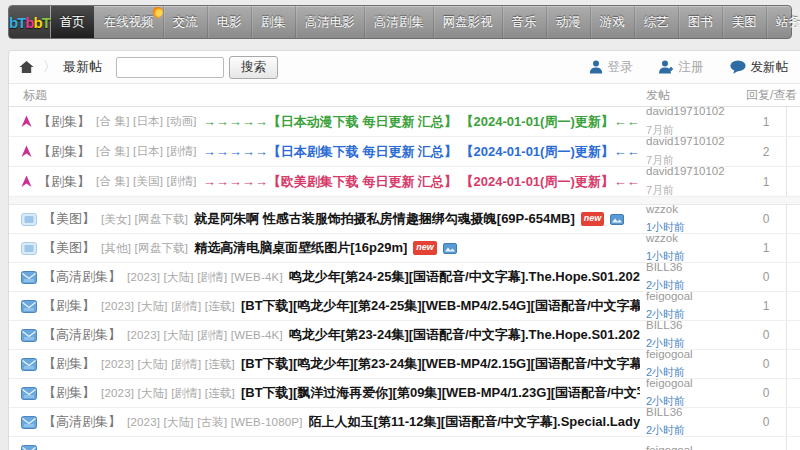  I want to click on nav-item: 高清剧集, so click(400, 22).